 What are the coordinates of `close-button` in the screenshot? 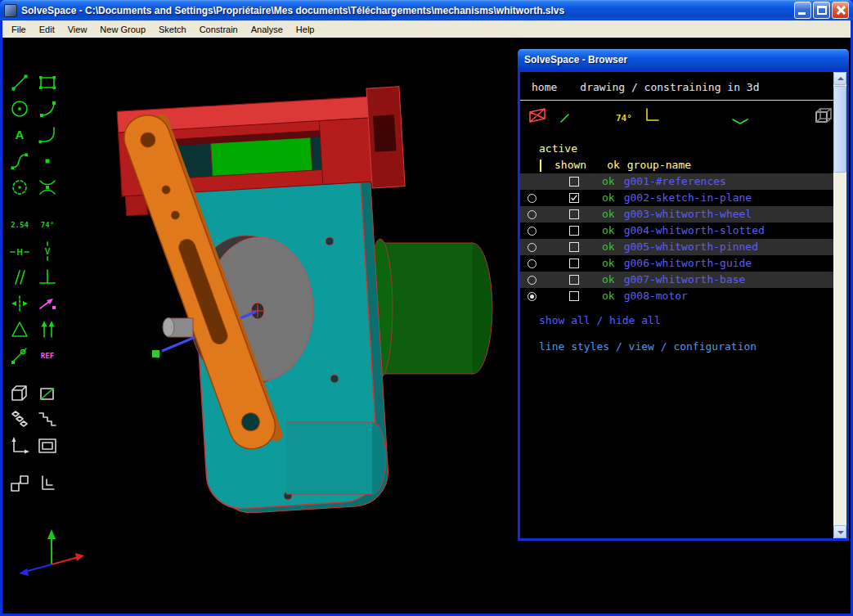 It's located at (841, 10).